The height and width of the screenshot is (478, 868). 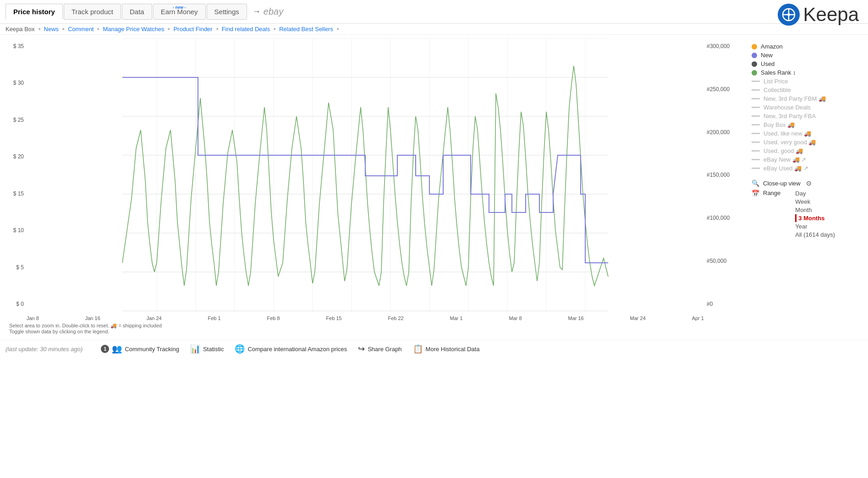 What do you see at coordinates (790, 142) in the screenshot?
I see `legend-label-used-very-good: Used, very good 🚚` at bounding box center [790, 142].